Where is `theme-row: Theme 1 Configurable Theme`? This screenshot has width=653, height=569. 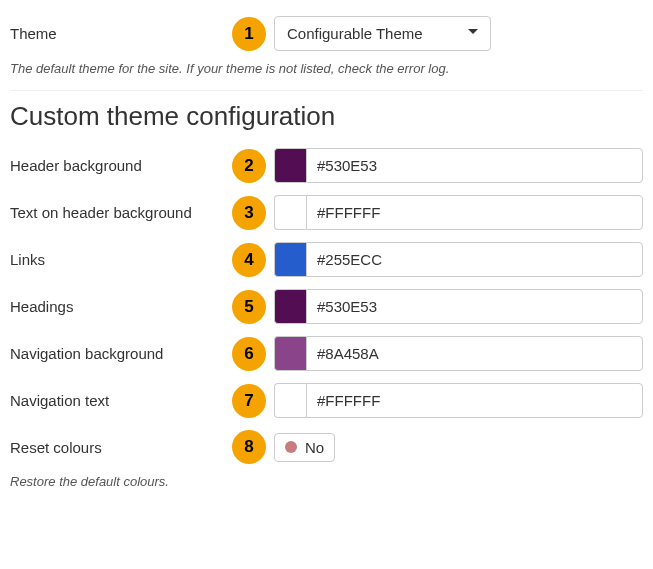 theme-row: Theme 1 Configurable Theme is located at coordinates (326, 34).